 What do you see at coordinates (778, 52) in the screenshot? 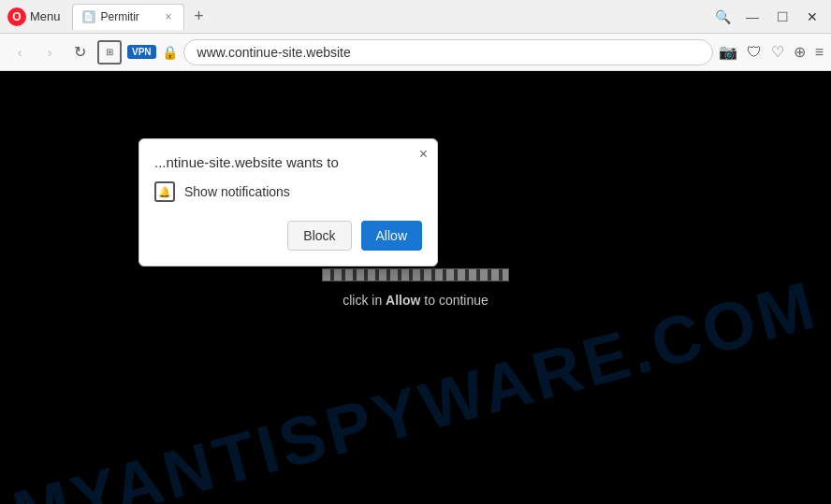
I see `heart-icon: ♡` at bounding box center [778, 52].